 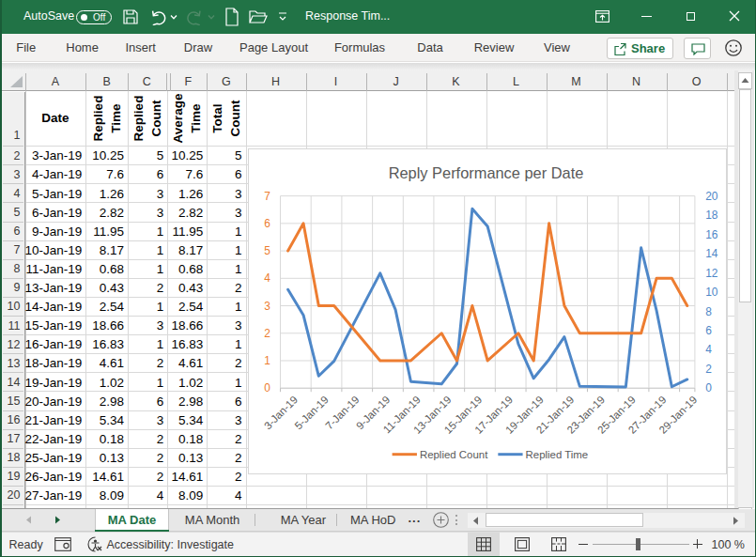 What do you see at coordinates (712, 196) in the screenshot?
I see `svg-text: 20` at bounding box center [712, 196].